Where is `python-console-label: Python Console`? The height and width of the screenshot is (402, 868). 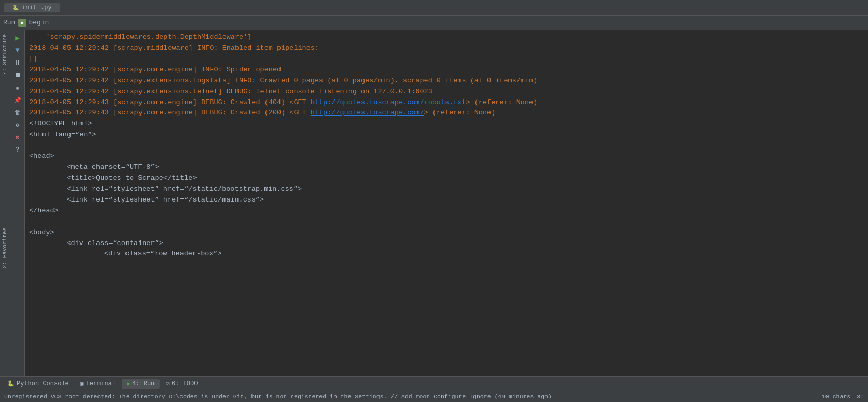
python-console-label: Python Console is located at coordinates (43, 384).